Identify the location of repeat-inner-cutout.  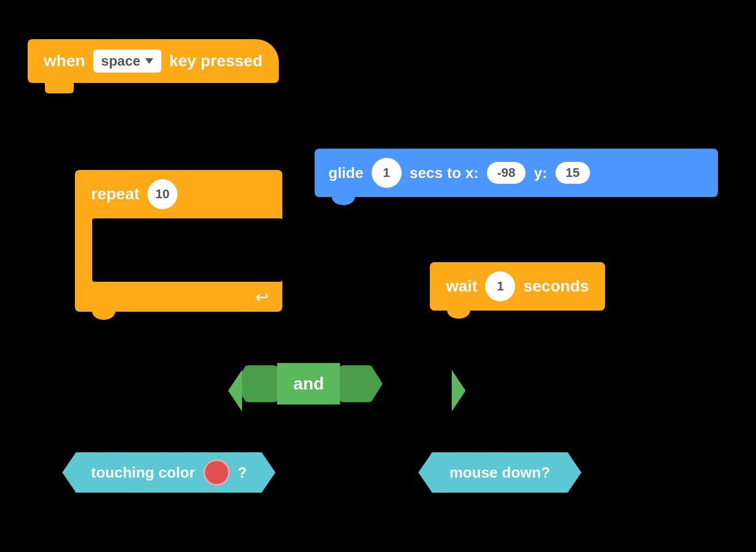
(187, 250).